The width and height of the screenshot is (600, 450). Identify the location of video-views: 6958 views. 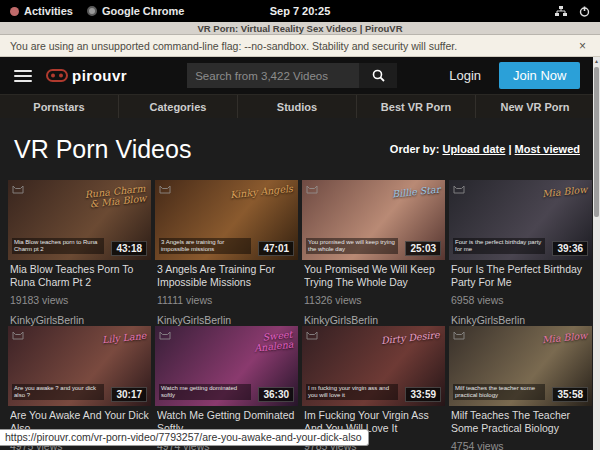
(520, 300).